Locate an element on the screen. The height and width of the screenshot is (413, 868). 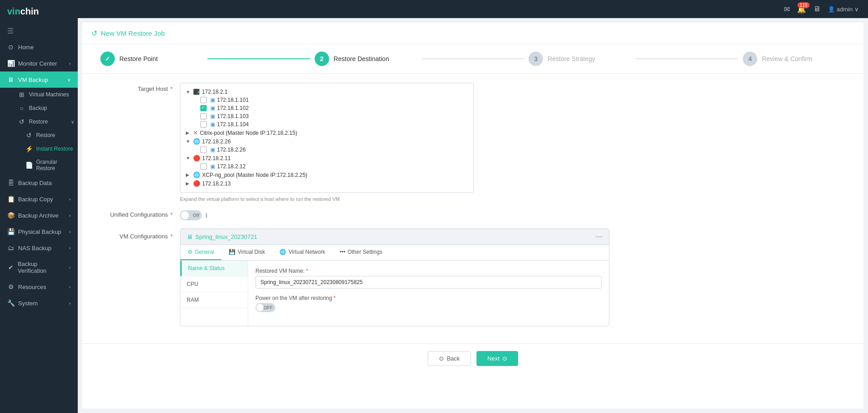
vm-content: Name & Status CPU RAM is located at coordinates (395, 293).